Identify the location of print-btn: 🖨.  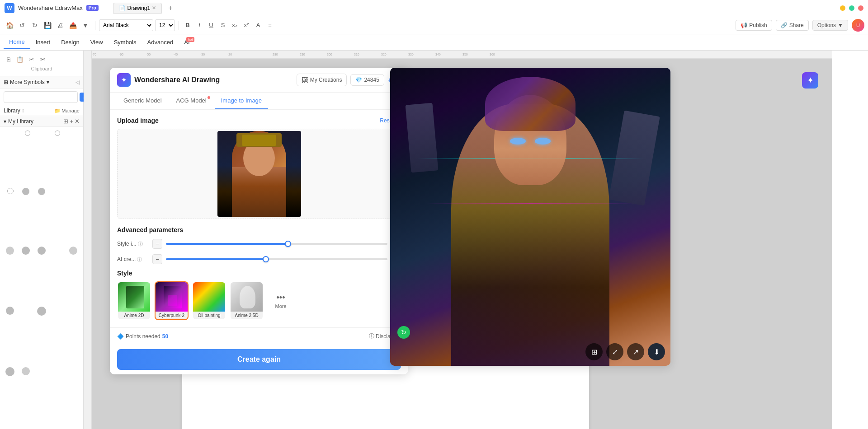
(60, 25).